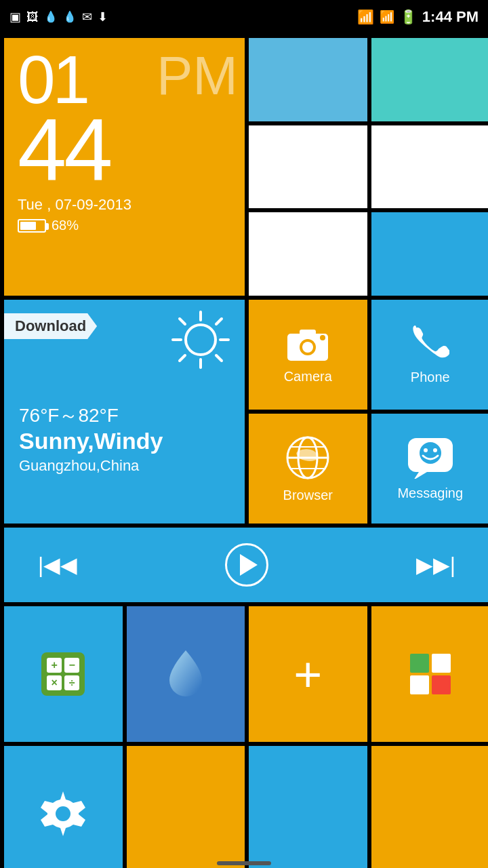 Image resolution: width=488 pixels, height=868 pixels. What do you see at coordinates (51, 17) in the screenshot?
I see `drop1-icon: 💧` at bounding box center [51, 17].